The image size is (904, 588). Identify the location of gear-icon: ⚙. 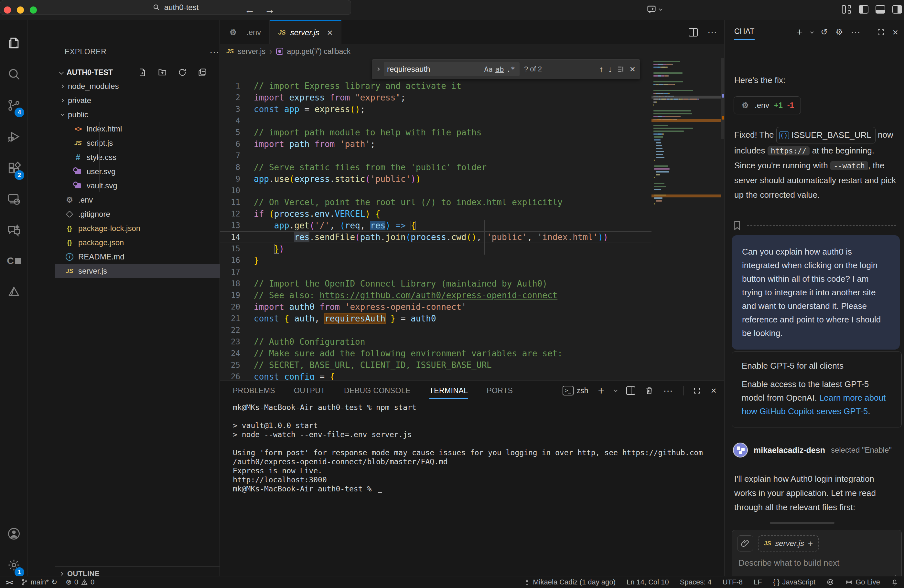
(839, 32).